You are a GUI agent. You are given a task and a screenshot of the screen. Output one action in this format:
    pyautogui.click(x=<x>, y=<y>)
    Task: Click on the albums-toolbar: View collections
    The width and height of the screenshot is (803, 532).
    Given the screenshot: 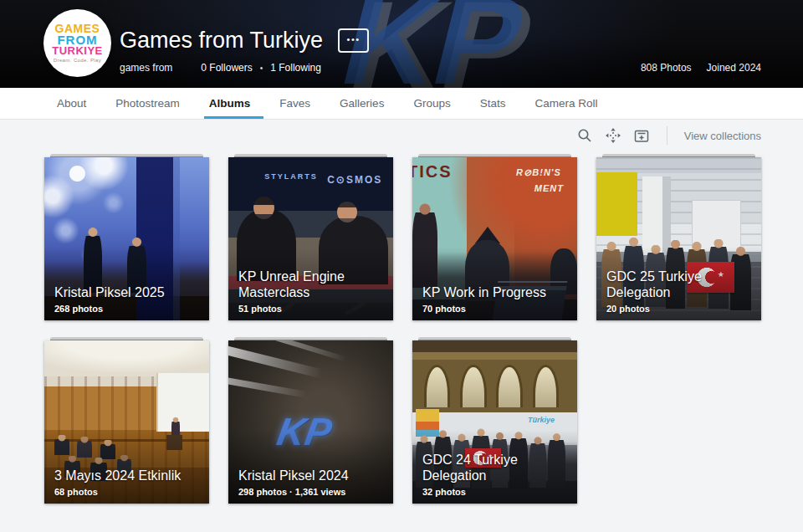 What is the action you would take?
    pyautogui.click(x=402, y=136)
    